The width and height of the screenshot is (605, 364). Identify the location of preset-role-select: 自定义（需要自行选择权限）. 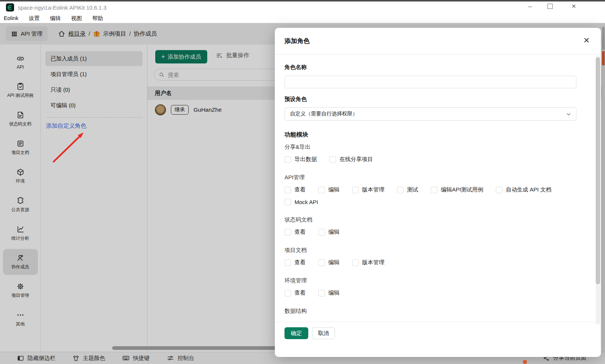
(430, 114).